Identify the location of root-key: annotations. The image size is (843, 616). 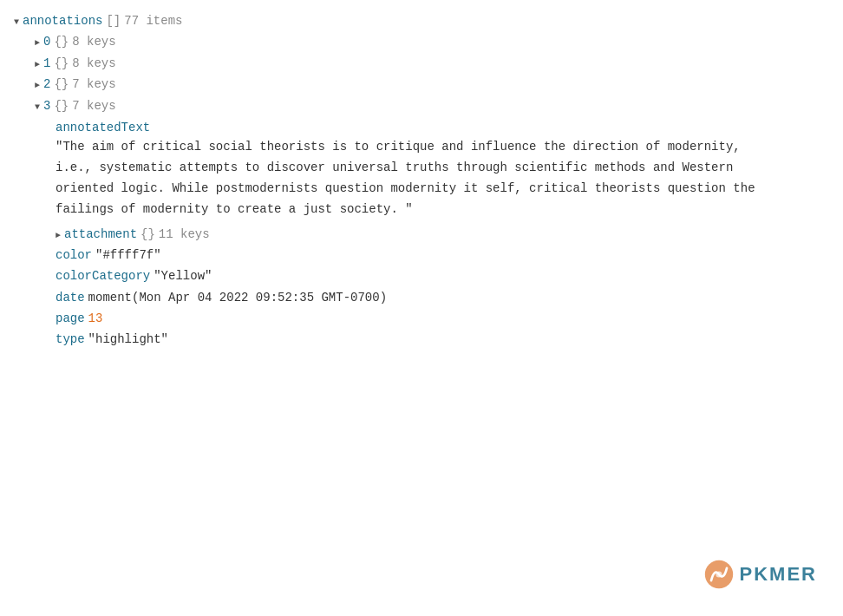
(62, 21).